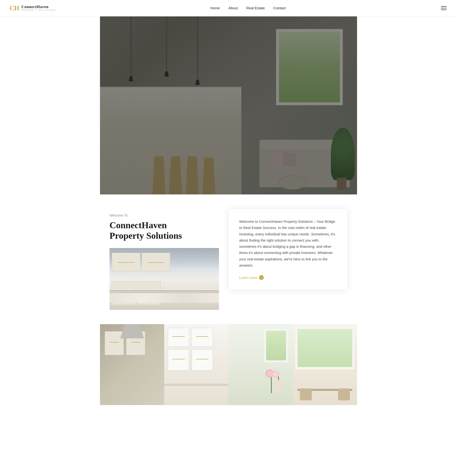  What do you see at coordinates (164, 298) in the screenshot?
I see `marble-surface` at bounding box center [164, 298].